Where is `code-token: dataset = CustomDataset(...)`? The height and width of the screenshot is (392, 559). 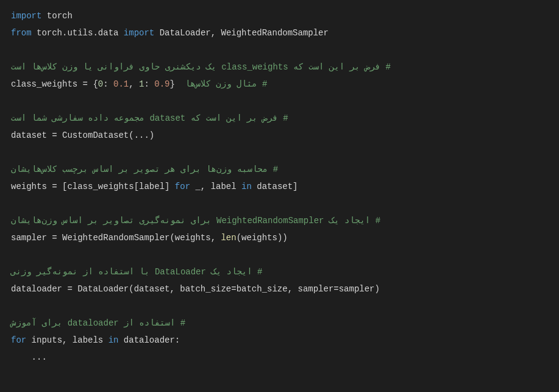 code-token: dataset = CustomDataset(...) is located at coordinates (83, 135).